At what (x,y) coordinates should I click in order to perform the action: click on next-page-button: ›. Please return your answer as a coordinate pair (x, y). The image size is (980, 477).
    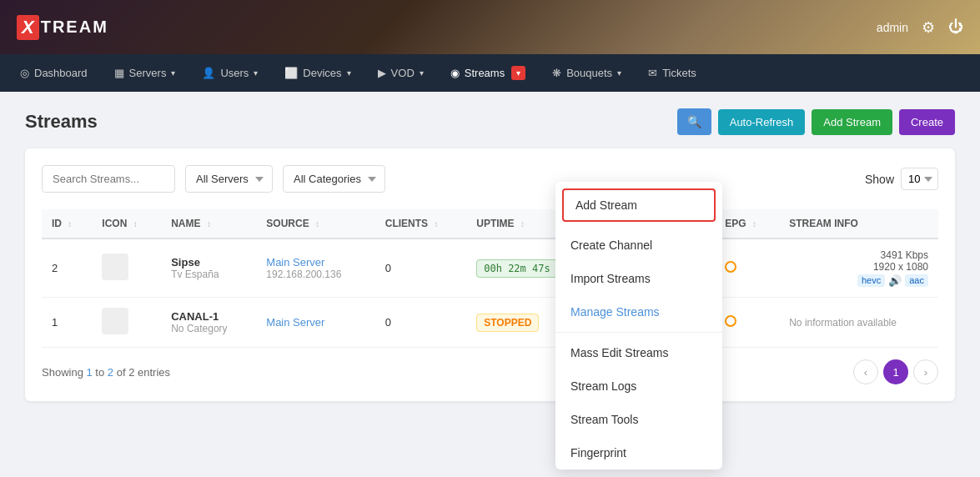
    Looking at the image, I should click on (926, 372).